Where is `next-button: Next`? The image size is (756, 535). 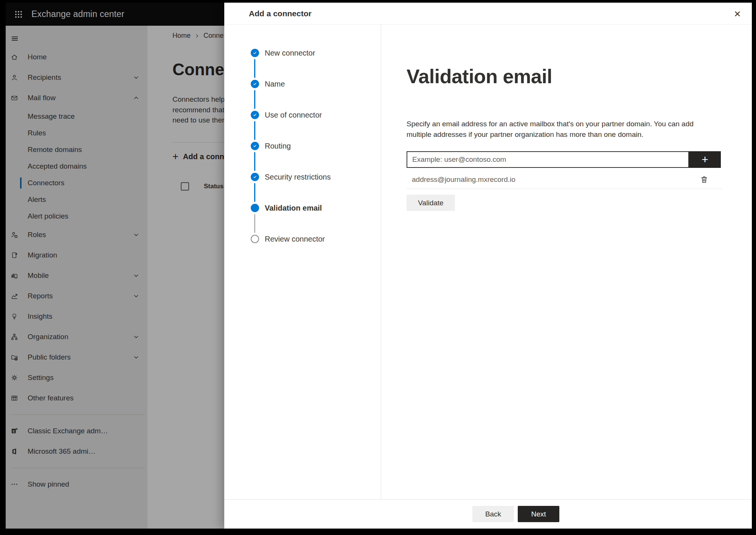
next-button: Next is located at coordinates (539, 514).